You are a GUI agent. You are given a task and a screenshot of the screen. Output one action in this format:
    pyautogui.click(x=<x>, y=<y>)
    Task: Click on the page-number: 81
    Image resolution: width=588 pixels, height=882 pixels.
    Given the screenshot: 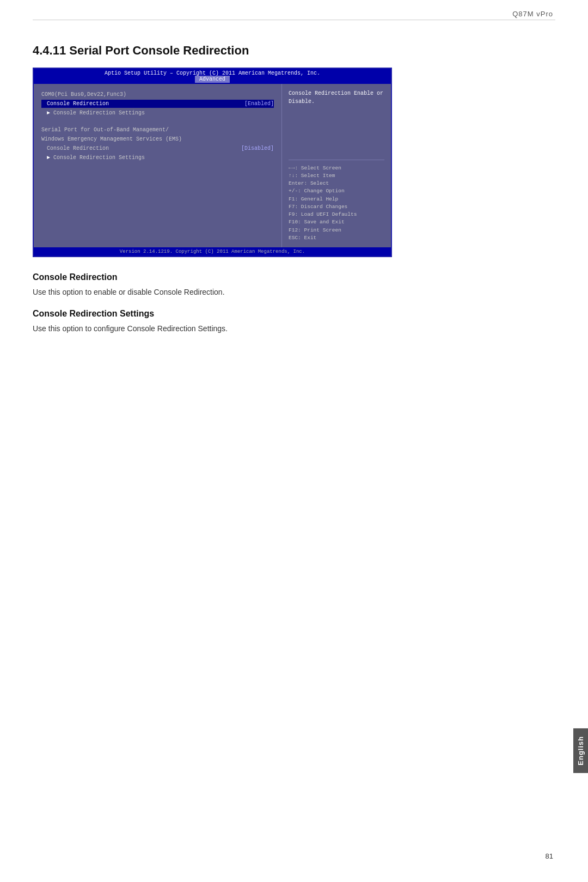 What is the action you would take?
    pyautogui.click(x=549, y=856)
    